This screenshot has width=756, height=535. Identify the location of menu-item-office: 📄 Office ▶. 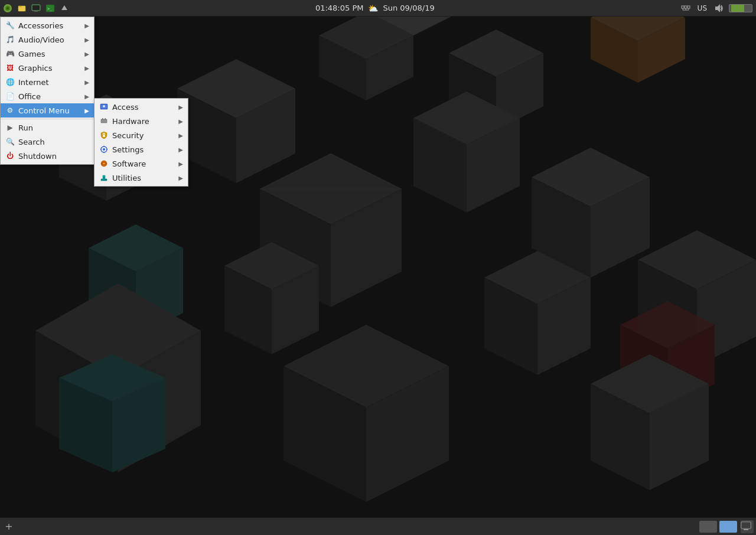
(47, 96).